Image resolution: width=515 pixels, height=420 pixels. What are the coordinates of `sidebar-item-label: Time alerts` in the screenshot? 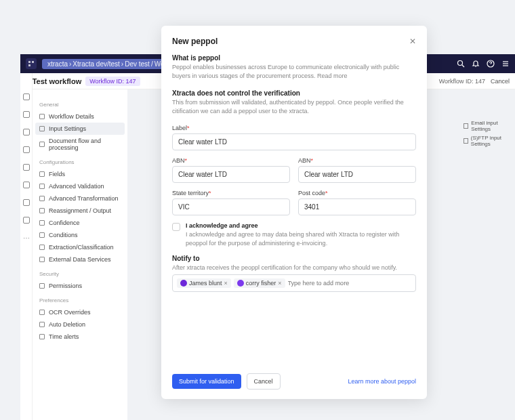 It's located at (64, 337).